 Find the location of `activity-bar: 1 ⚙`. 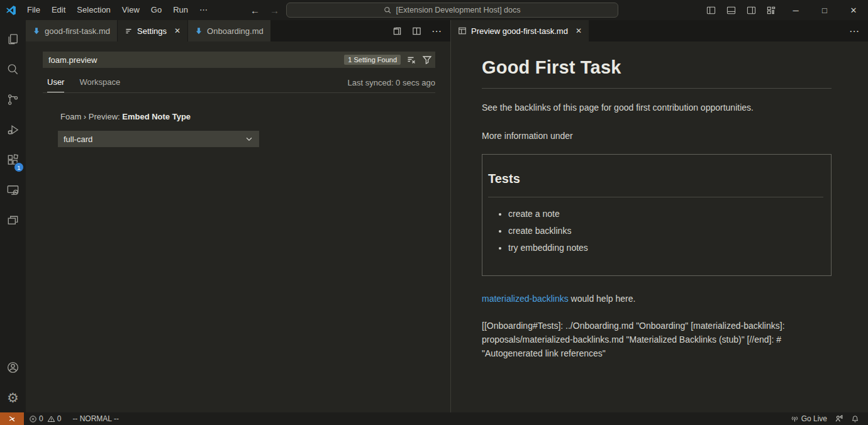

activity-bar: 1 ⚙ is located at coordinates (13, 216).